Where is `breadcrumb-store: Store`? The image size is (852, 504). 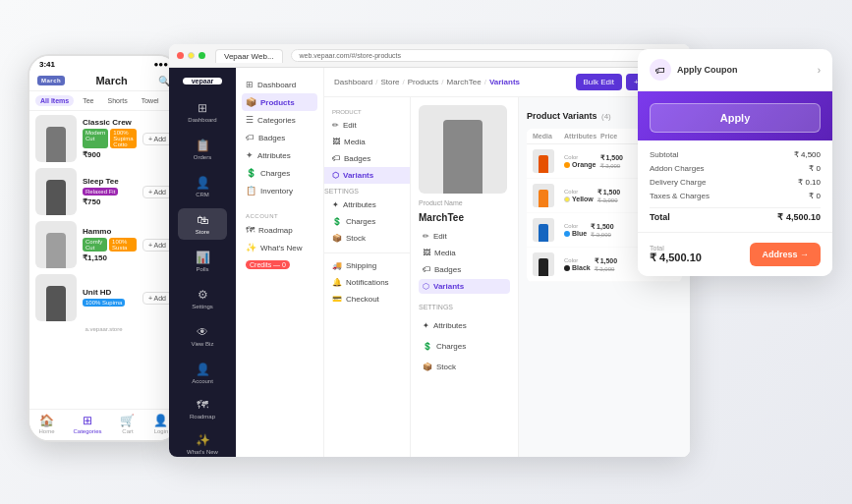
breadcrumb-store: Store is located at coordinates (389, 83).